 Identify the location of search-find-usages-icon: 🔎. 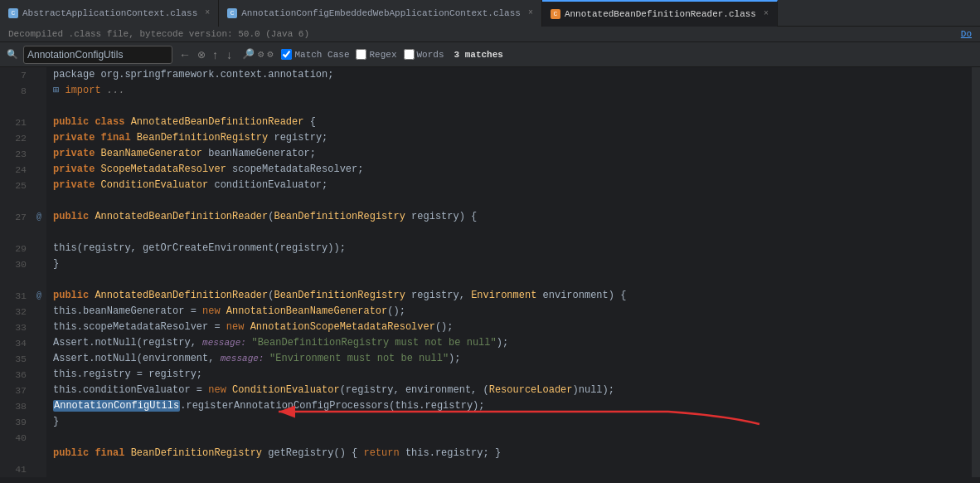
(249, 55).